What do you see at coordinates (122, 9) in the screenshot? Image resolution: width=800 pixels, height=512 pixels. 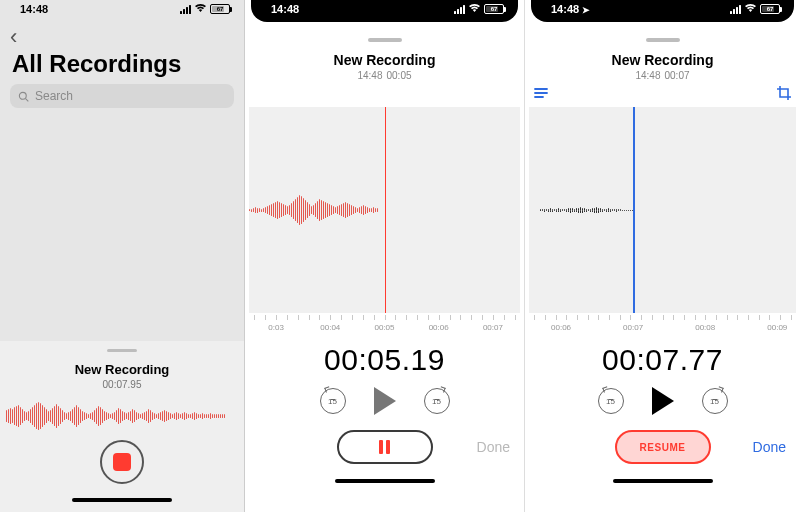 I see `status-bar: 14:48 67` at bounding box center [122, 9].